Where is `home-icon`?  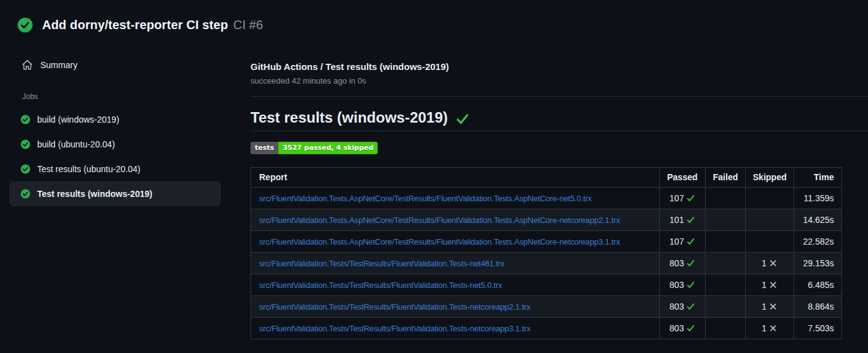 home-icon is located at coordinates (27, 65).